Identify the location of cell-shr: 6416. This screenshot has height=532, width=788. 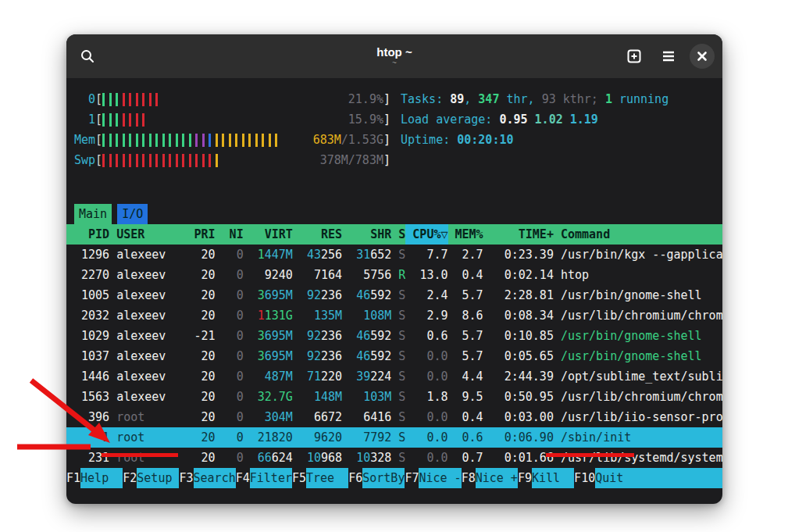
(367, 417).